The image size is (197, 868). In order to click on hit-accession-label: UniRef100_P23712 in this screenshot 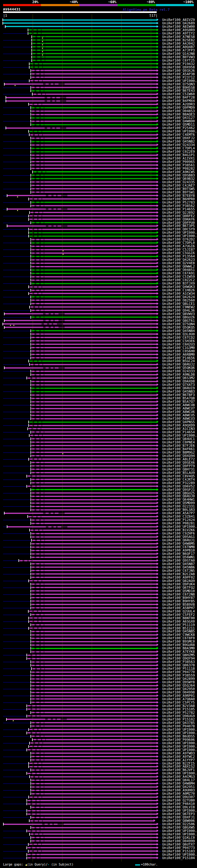, I will do `click(178, 78)`.